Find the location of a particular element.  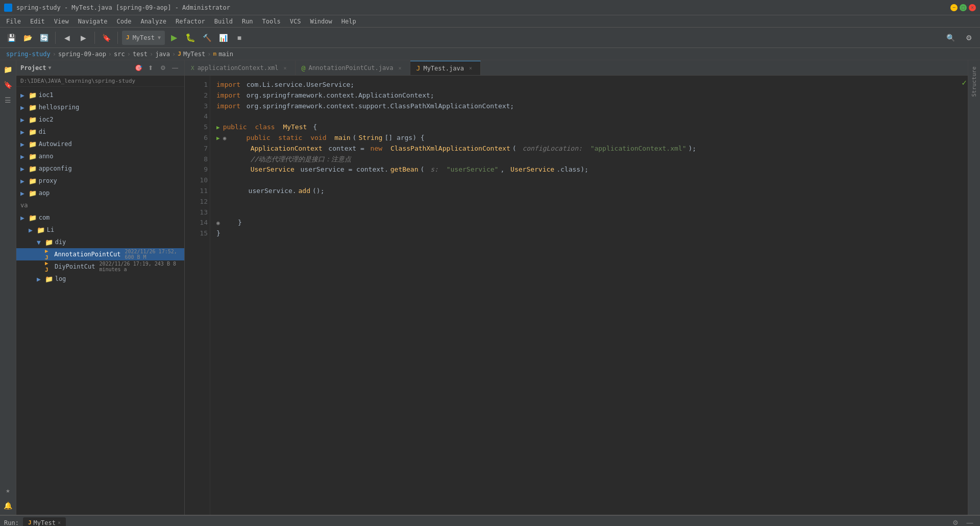

structure-label: Structure is located at coordinates (974, 82).